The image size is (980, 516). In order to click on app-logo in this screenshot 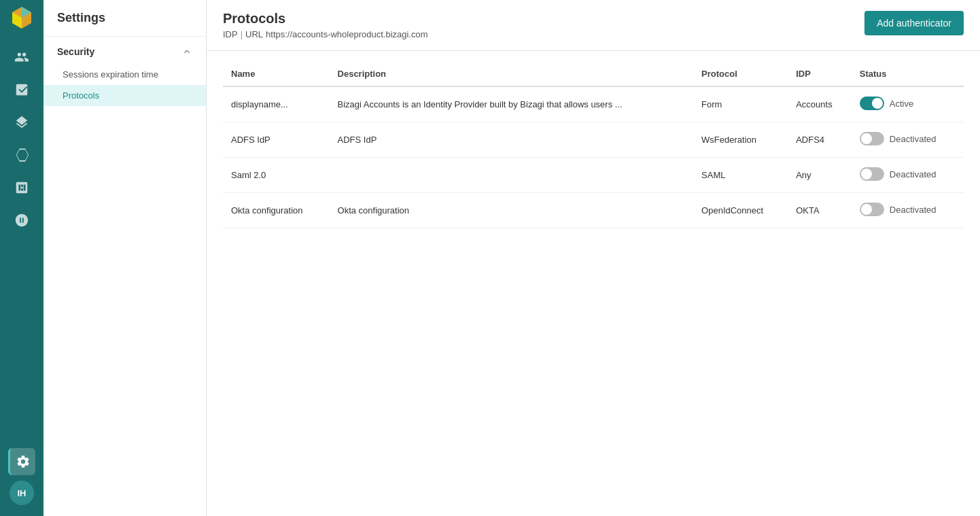, I will do `click(22, 18)`.